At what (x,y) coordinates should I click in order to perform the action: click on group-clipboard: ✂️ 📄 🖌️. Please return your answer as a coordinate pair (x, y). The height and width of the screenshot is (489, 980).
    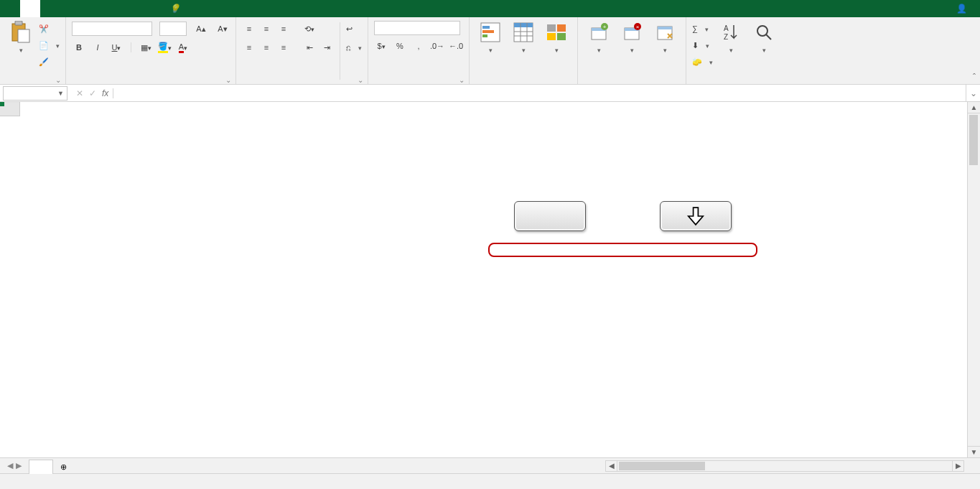
    Looking at the image, I should click on (33, 50).